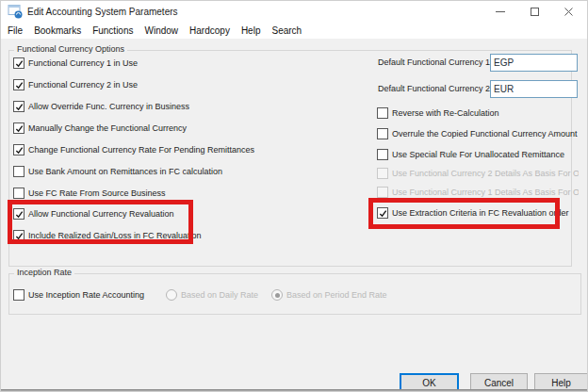 Image resolution: width=588 pixels, height=392 pixels. Describe the element at coordinates (330, 295) in the screenshot. I see `radio-row-based-on-period-end-rate: Based on Period End Rate` at that location.